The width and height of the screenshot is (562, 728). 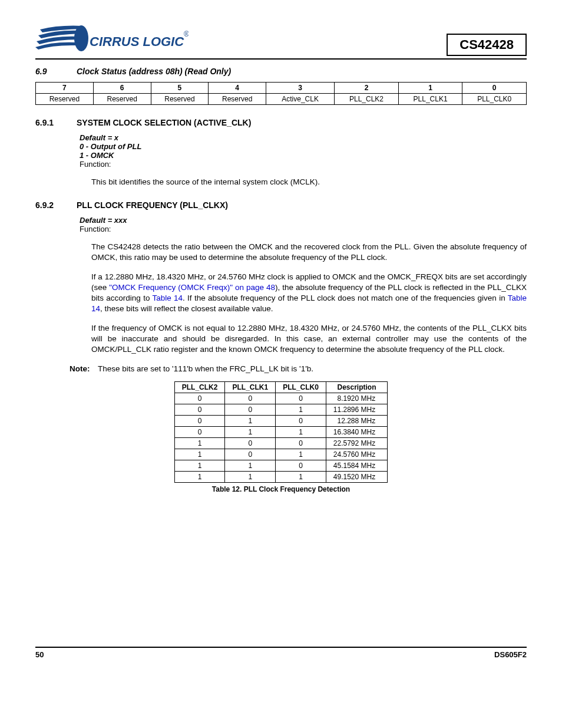 I want to click on bit-cell: PLL_CLK2, so click(x=366, y=99).